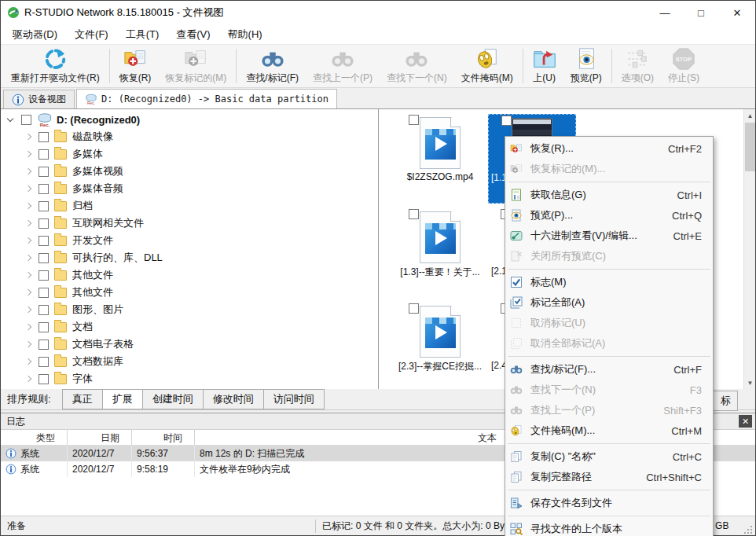  Describe the element at coordinates (189, 310) in the screenshot. I see `tree-folder-row: 图形、图片` at that location.